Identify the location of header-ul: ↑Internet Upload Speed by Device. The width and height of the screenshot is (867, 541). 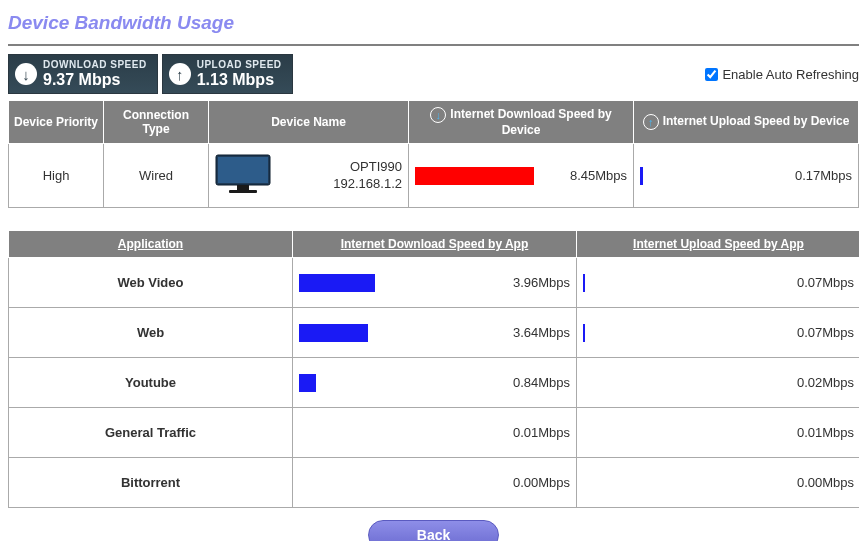
(746, 122).